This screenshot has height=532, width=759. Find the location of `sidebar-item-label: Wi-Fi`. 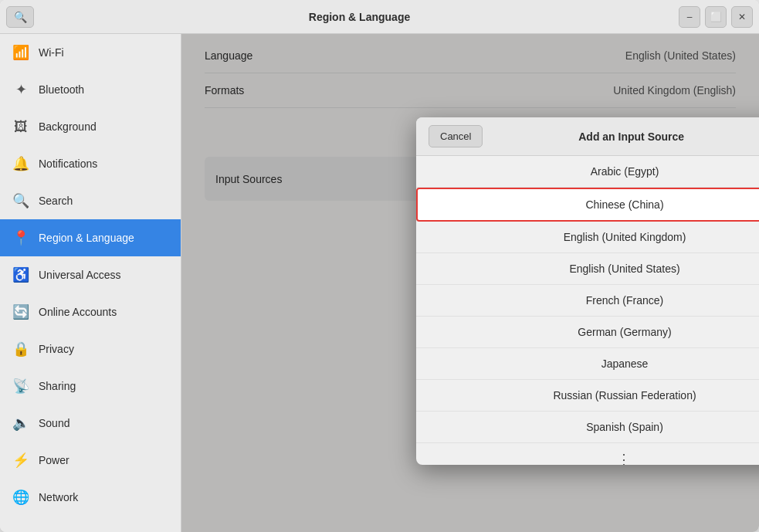

sidebar-item-label: Wi-Fi is located at coordinates (51, 53).